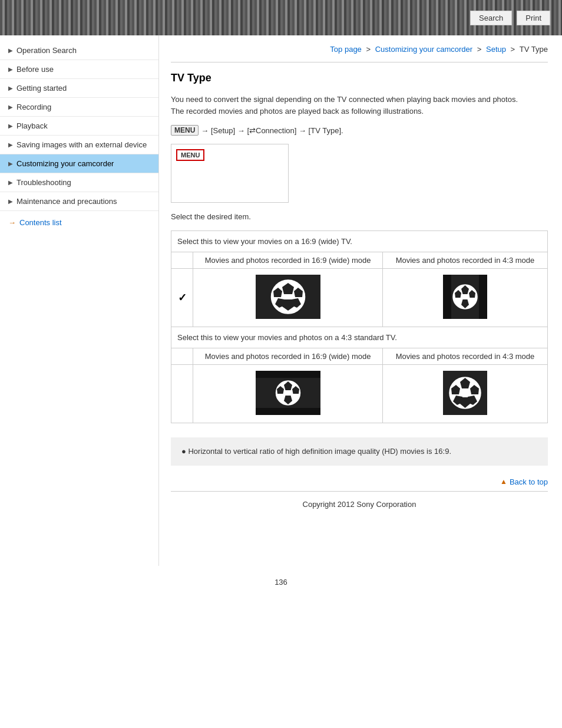 The width and height of the screenshot is (562, 728). I want to click on breadcrumb-top: Top page, so click(346, 50).